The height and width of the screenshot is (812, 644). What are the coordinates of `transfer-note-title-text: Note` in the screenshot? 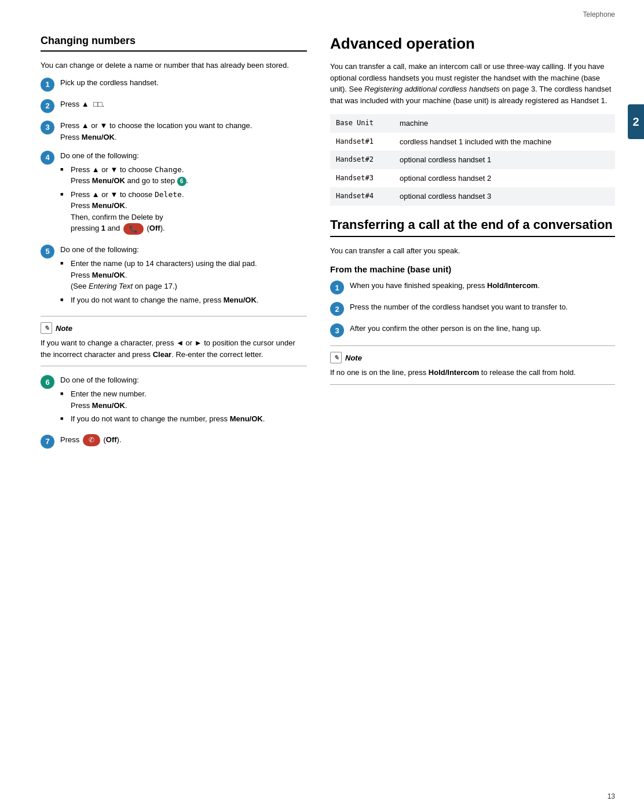 It's located at (353, 358).